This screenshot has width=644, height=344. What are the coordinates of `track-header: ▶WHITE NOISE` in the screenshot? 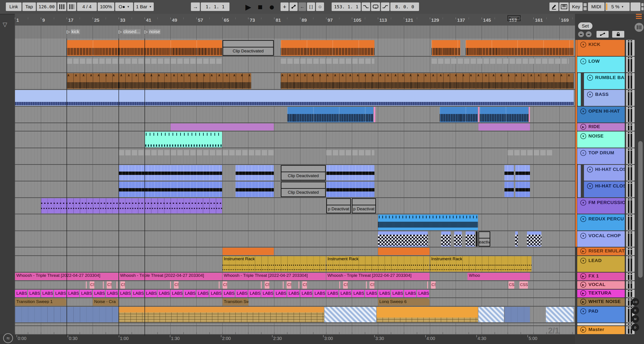 It's located at (601, 302).